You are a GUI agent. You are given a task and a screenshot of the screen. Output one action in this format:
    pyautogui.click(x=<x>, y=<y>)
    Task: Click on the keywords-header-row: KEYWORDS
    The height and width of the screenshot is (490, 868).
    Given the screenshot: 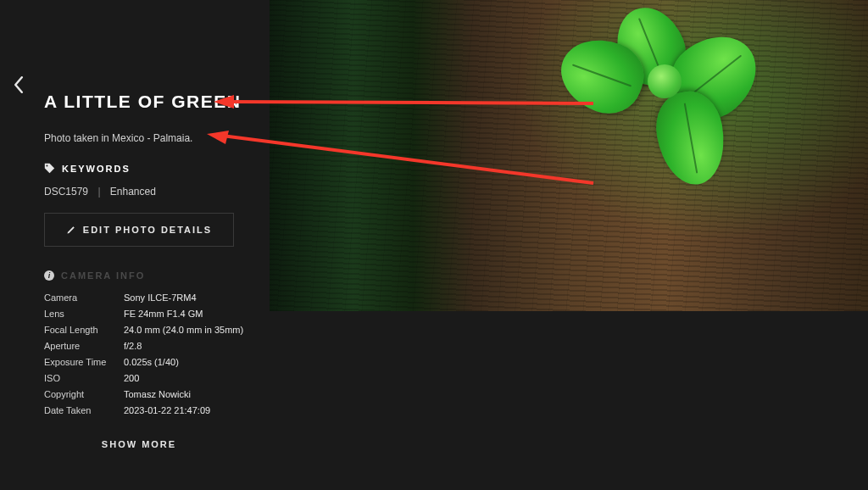 What is the action you would take?
    pyautogui.click(x=149, y=168)
    